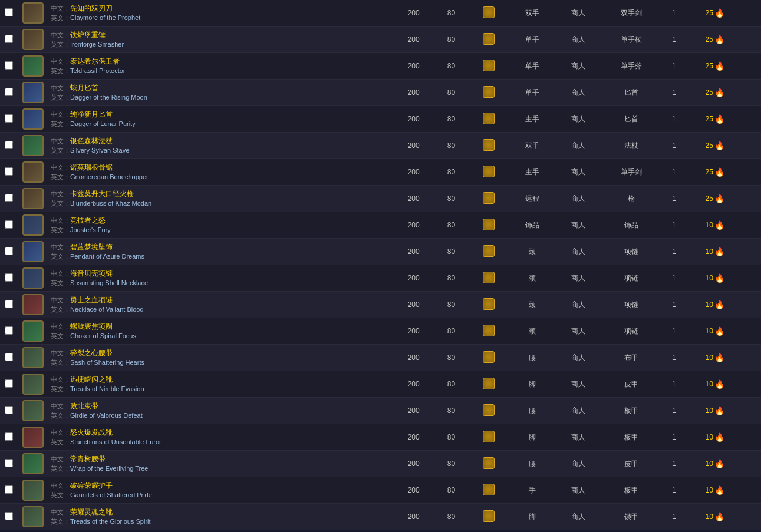 Image resolution: width=761 pixels, height=532 pixels. What do you see at coordinates (219, 283) in the screenshot?
I see `item-name-en: 英文：Susurrating Shell Necklace` at bounding box center [219, 283].